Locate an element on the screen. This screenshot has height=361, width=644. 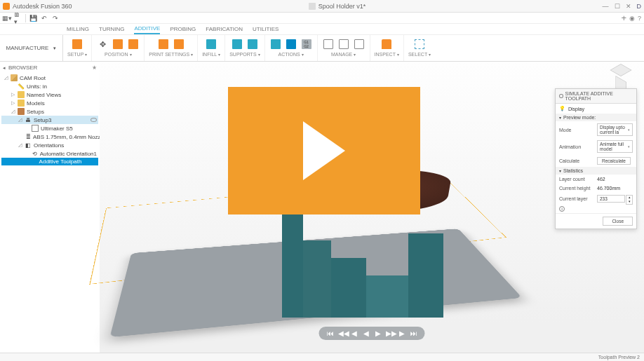
move-icon: ✥ is located at coordinates (102, 44).